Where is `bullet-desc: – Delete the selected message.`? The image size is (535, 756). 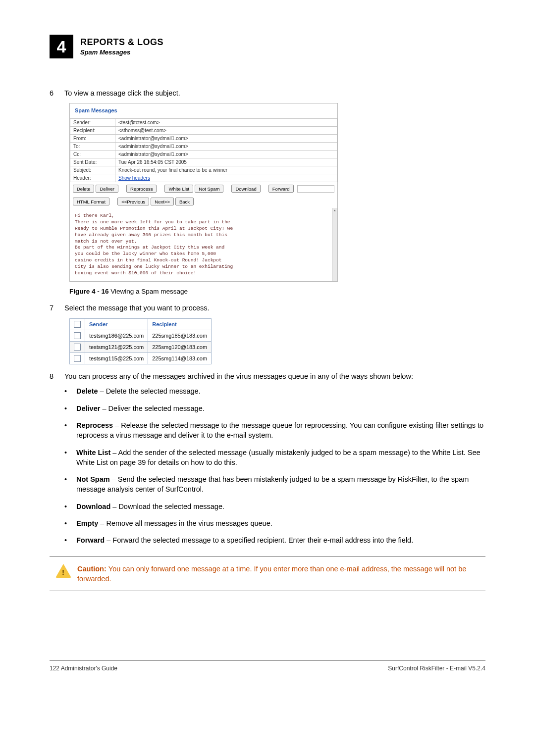 bullet-desc: – Delete the selected message. is located at coordinates (150, 391).